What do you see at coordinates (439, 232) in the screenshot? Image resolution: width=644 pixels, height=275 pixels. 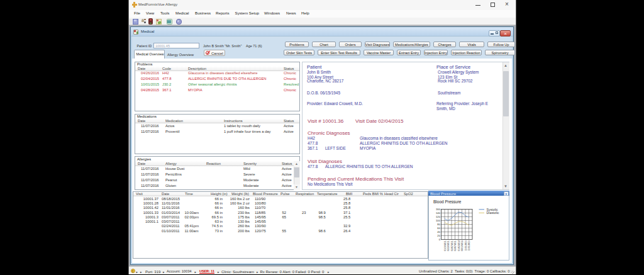 I see `svg-text: 40` at bounding box center [439, 232].